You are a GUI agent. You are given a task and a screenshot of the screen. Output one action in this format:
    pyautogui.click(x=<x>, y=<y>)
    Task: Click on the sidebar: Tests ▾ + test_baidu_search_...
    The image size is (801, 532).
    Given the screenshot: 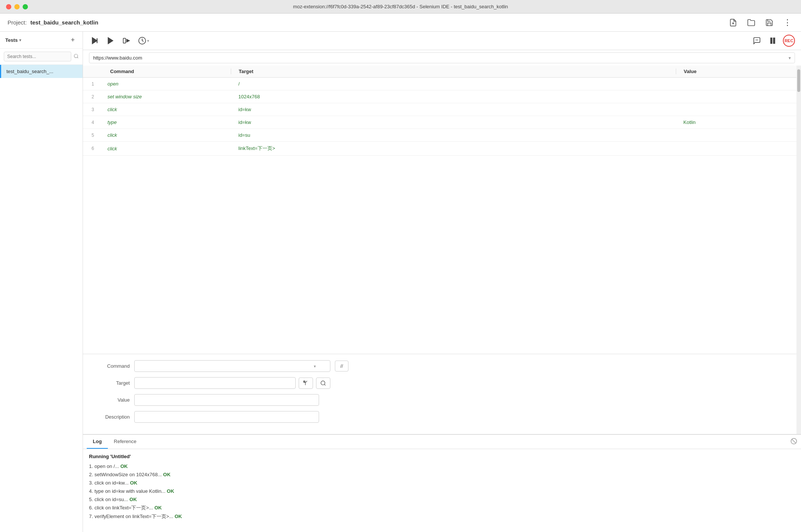 What is the action you would take?
    pyautogui.click(x=41, y=282)
    